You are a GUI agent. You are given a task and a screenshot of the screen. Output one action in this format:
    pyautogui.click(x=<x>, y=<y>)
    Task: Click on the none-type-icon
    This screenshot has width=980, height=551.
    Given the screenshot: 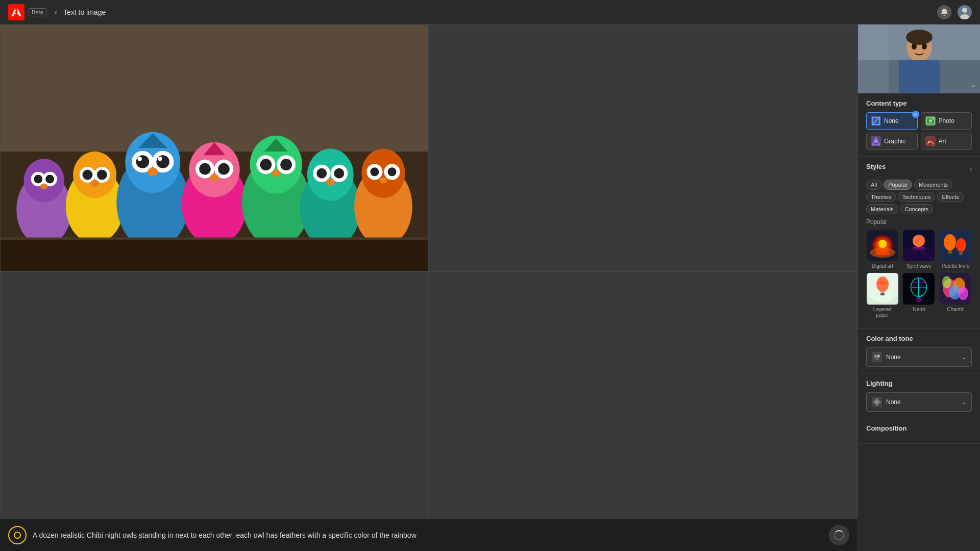 What is the action you would take?
    pyautogui.click(x=876, y=121)
    